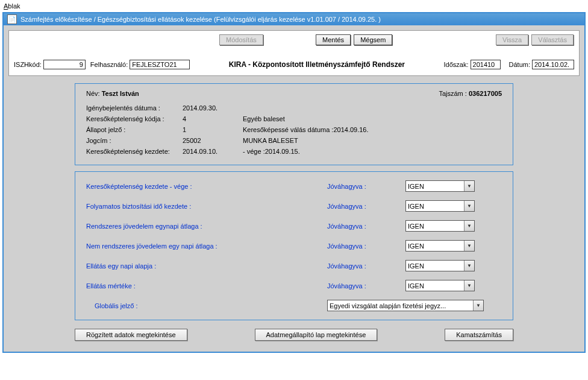  What do you see at coordinates (512, 40) in the screenshot?
I see `back-button: Vissza` at bounding box center [512, 40].